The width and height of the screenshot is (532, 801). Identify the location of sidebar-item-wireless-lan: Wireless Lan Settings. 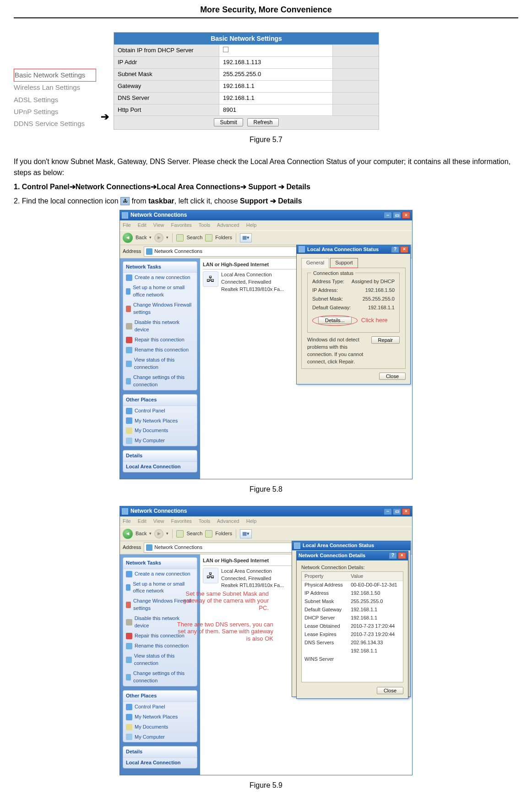
(55, 88).